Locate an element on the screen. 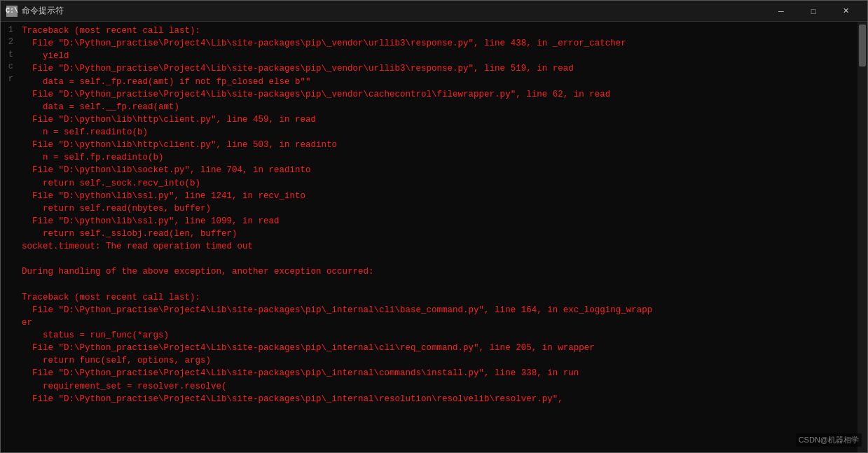 This screenshot has width=868, height=453. maximize-button: □ is located at coordinates (813, 11).